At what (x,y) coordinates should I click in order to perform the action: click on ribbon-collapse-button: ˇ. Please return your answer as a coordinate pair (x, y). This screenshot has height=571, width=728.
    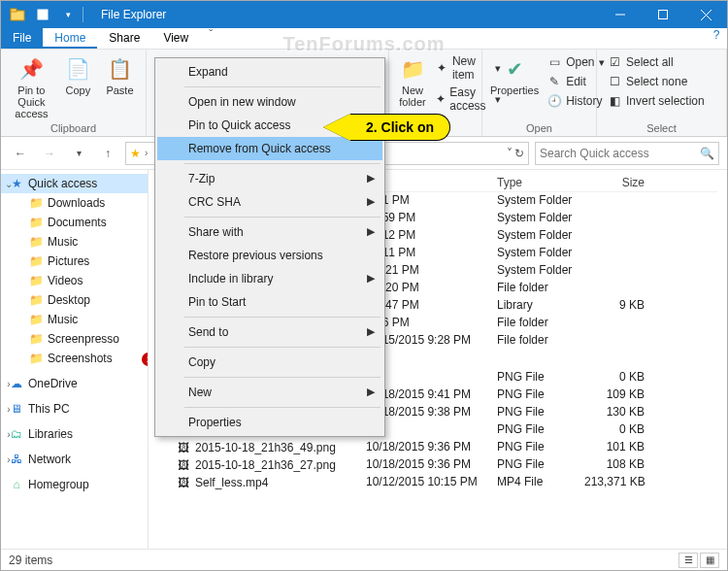
    Looking at the image, I should click on (211, 39).